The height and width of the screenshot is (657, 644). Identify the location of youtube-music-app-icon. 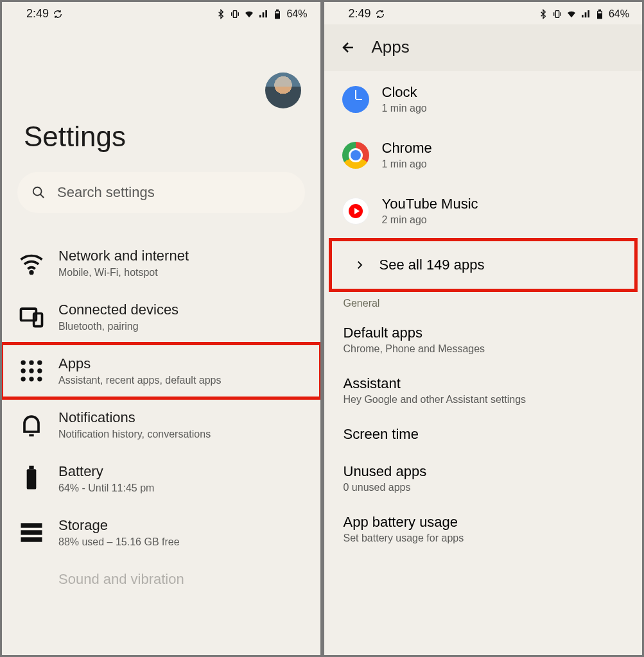
(356, 211).